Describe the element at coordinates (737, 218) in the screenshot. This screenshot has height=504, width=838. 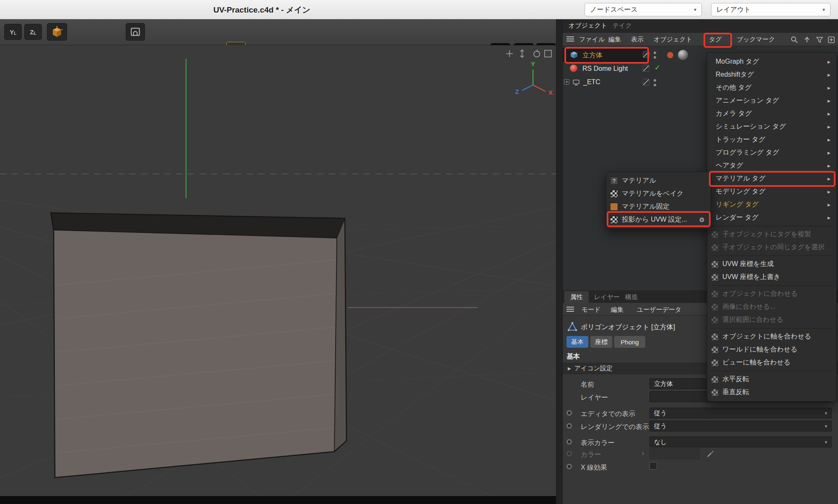
I see `menu-item-label: レンダー タグ` at that location.